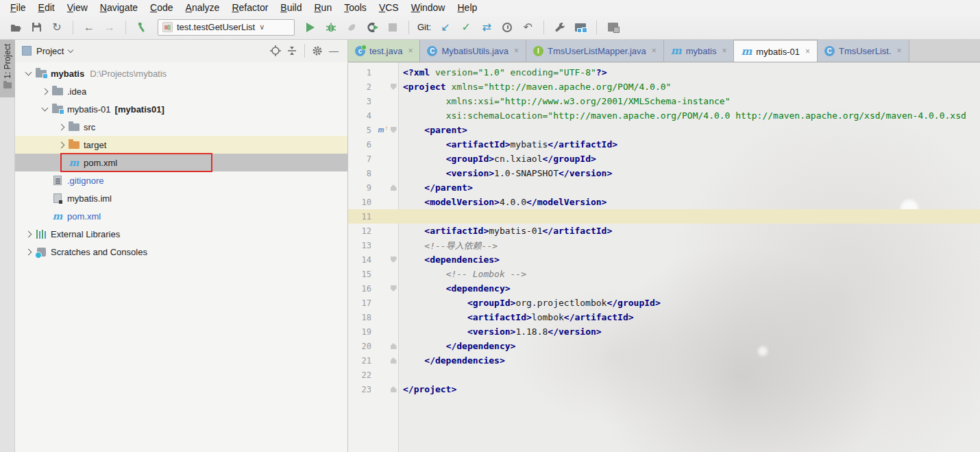  What do you see at coordinates (16, 27) in the screenshot?
I see `open-folder-icon` at bounding box center [16, 27].